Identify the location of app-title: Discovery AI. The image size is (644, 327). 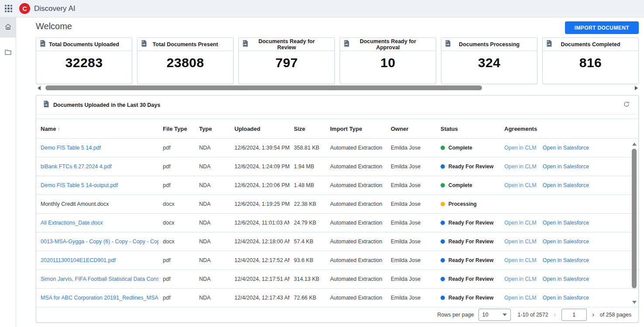
(55, 9).